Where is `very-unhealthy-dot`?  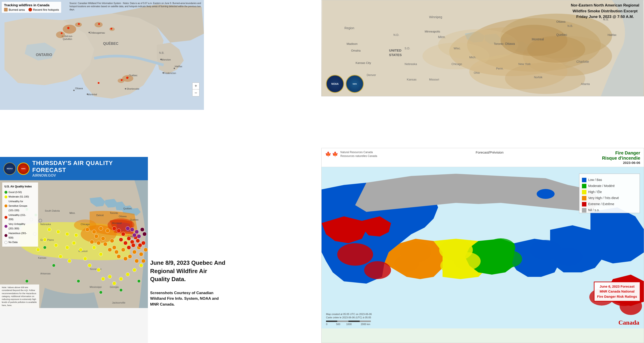
very-unhealthy-dot is located at coordinates (6, 226).